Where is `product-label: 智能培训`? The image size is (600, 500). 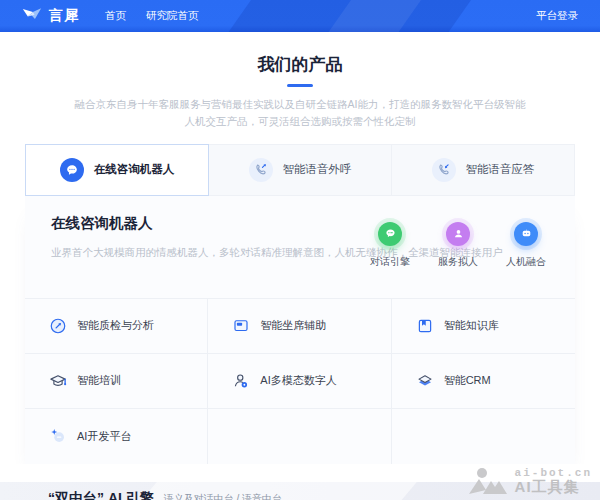 product-label: 智能培训 is located at coordinates (99, 380).